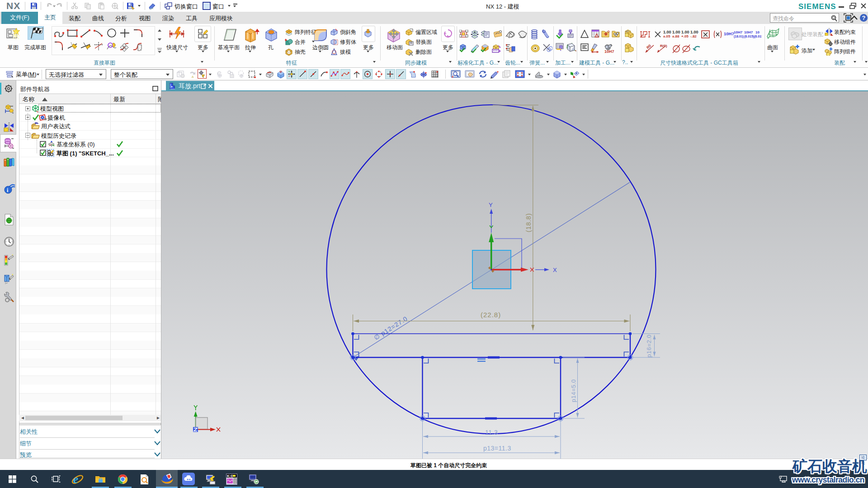  What do you see at coordinates (230, 476) in the screenshot?
I see `svg-text: K:D` at bounding box center [230, 476].